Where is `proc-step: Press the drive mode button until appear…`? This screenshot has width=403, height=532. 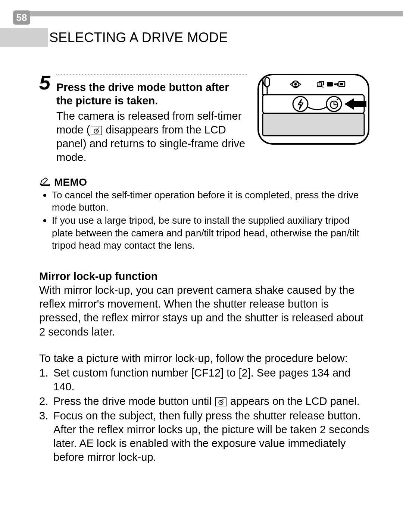 proc-step: Press the drive mode button until appear… is located at coordinates (204, 401).